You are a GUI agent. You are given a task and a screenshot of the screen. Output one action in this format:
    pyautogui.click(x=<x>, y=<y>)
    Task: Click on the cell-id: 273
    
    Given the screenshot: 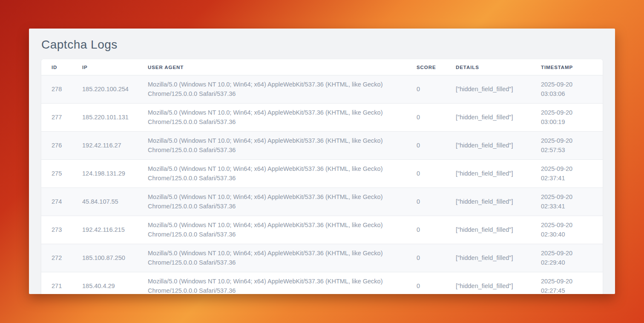 What is the action you would take?
    pyautogui.click(x=62, y=230)
    